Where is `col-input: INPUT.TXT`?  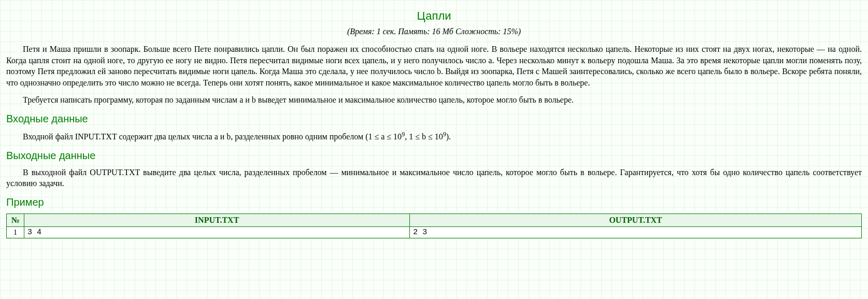
col-input: INPUT.TXT is located at coordinates (217, 221).